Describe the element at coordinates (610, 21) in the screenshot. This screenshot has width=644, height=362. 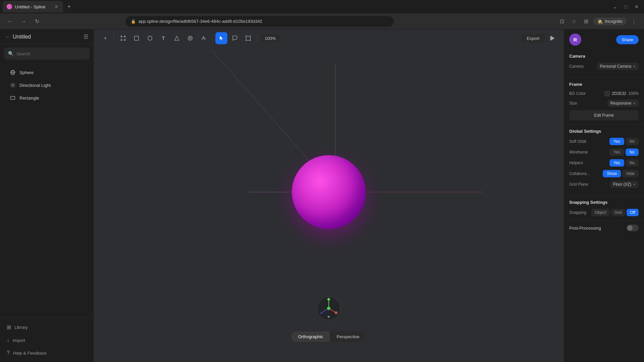
I see `incognito-button: 🕵 Incognito` at that location.